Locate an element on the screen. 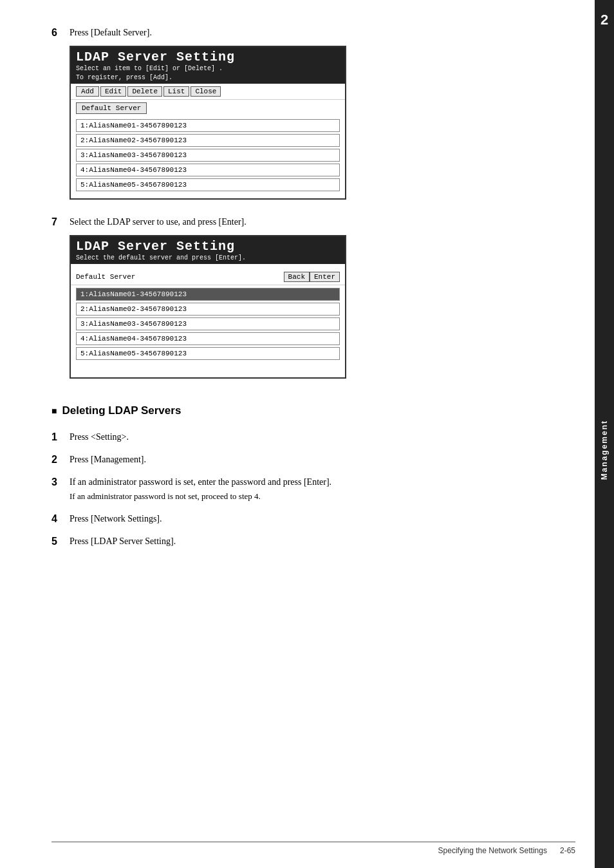 The height and width of the screenshot is (868, 614). screenshot-1-list: 1:AliasName01-34567890123 2:AliasName02-… is located at coordinates (208, 157).